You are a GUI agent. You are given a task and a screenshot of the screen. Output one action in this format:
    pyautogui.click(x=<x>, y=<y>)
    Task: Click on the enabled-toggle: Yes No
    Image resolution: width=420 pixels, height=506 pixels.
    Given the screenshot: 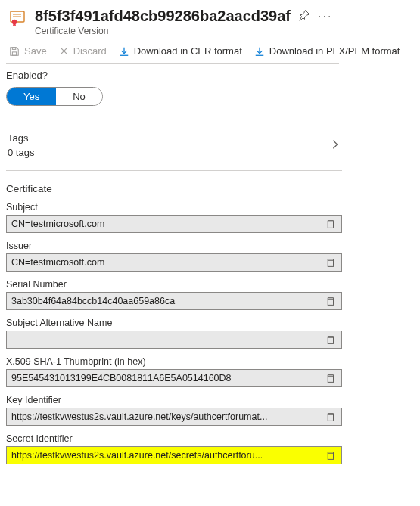 What is the action you would take?
    pyautogui.click(x=54, y=97)
    